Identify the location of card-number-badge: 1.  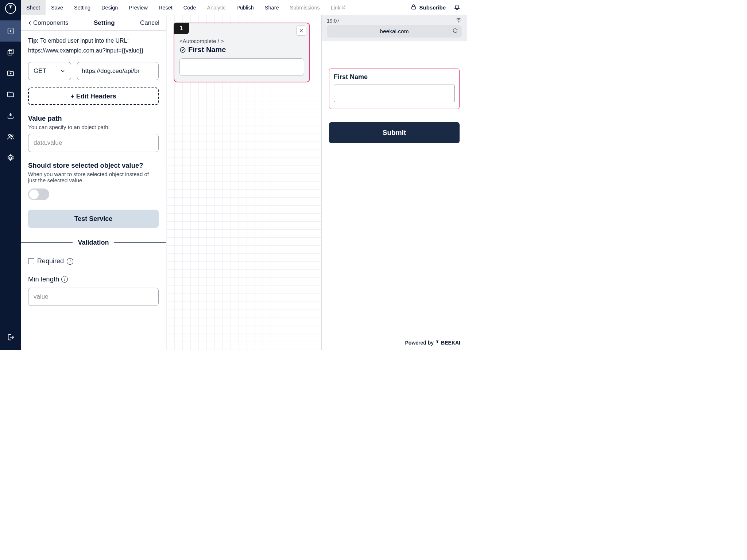
(181, 28).